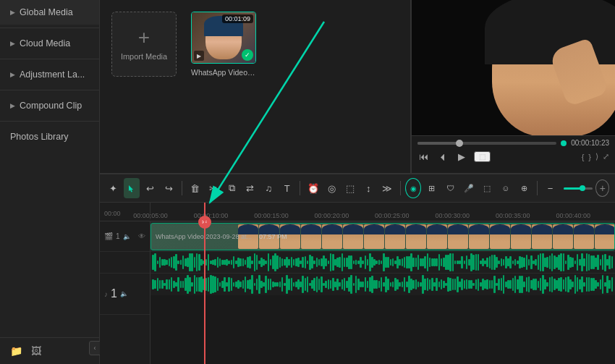  What do you see at coordinates (118, 236) in the screenshot?
I see `track-number-1: 1` at bounding box center [118, 236].